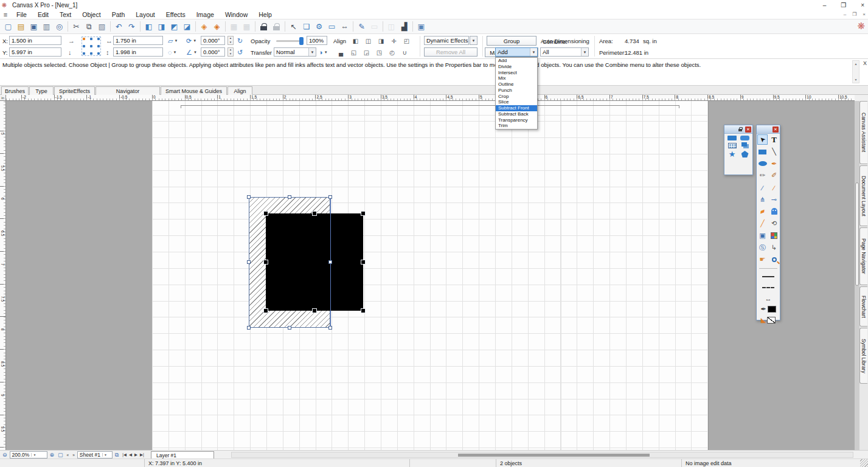  What do you see at coordinates (240, 41) in the screenshot?
I see `rotate-cw-icon: ↻` at bounding box center [240, 41].